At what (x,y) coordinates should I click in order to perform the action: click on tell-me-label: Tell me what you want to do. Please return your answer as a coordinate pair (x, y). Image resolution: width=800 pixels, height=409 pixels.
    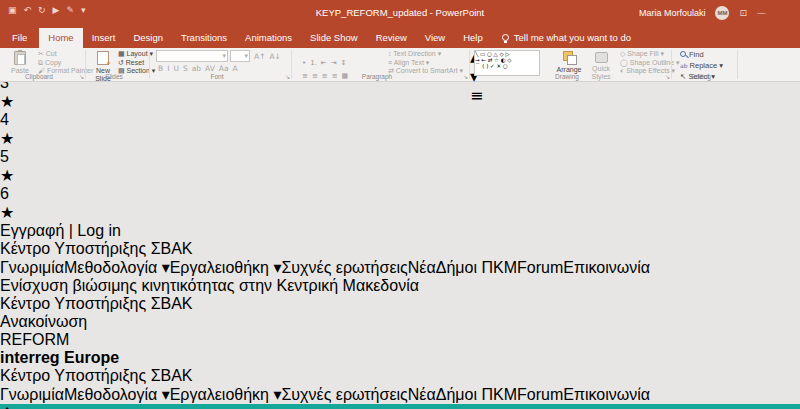
    Looking at the image, I should click on (572, 38).